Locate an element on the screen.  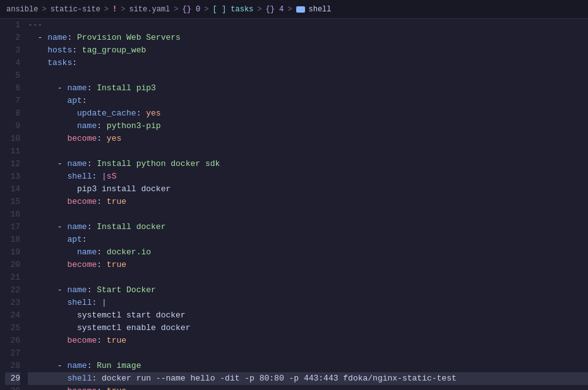
code-line-26: become: true is located at coordinates (308, 341).